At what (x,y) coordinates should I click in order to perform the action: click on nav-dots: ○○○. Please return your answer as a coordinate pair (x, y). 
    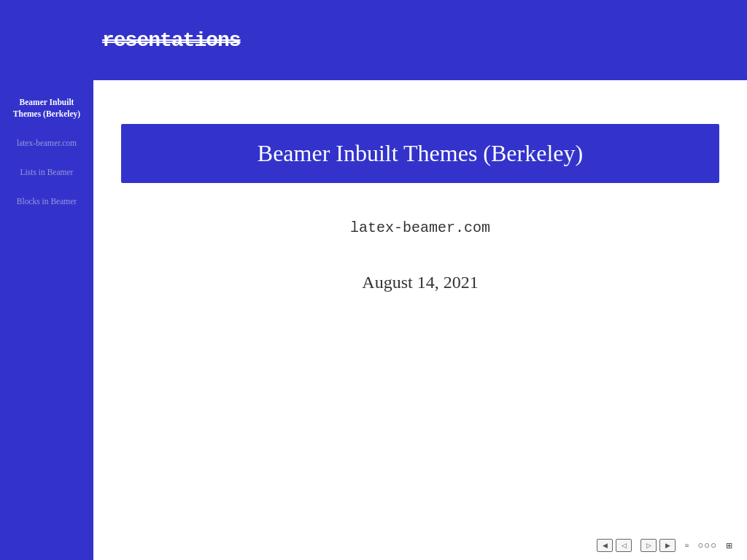
    Looking at the image, I should click on (708, 545).